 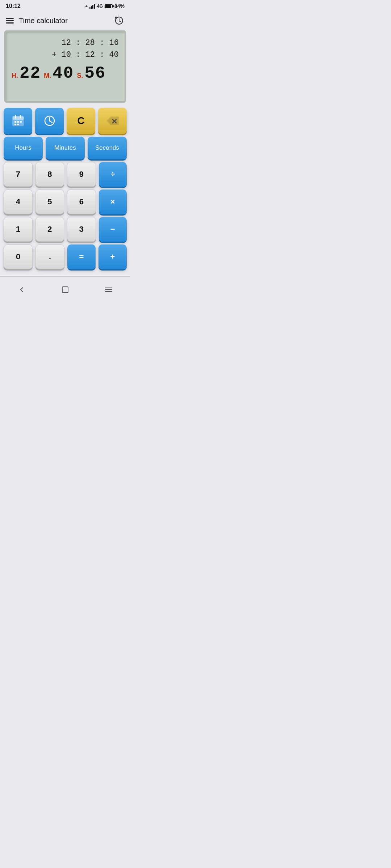 What do you see at coordinates (23, 148) in the screenshot?
I see `hours-button: Hours` at bounding box center [23, 148].